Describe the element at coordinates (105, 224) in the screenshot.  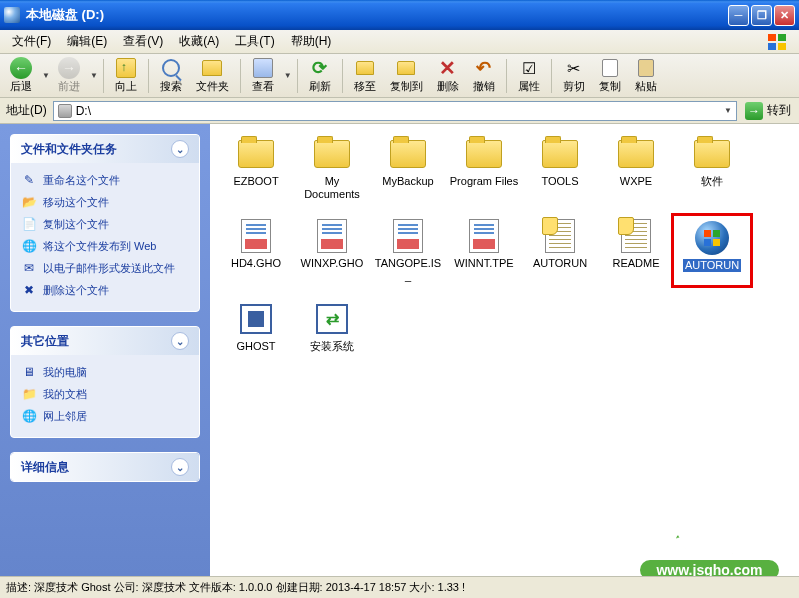
I see `task-copy: 📄复制这个文件` at that location.